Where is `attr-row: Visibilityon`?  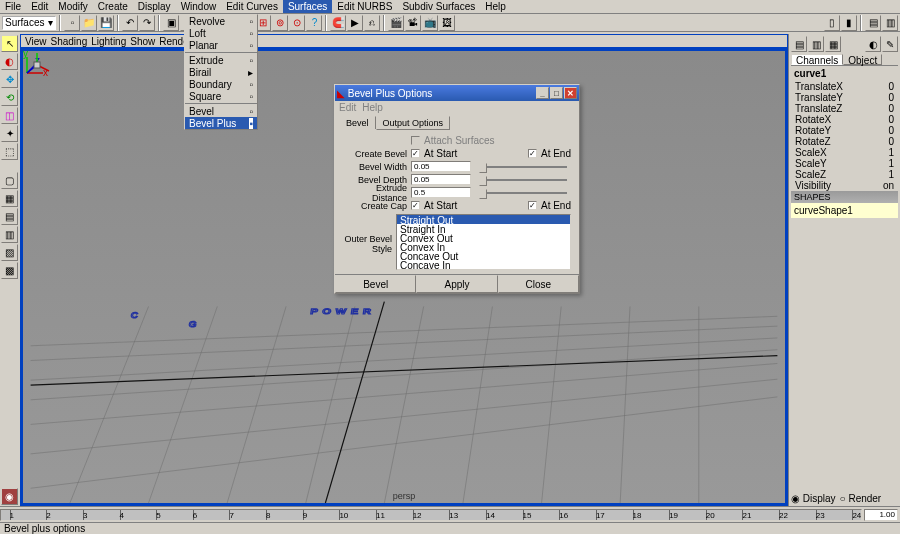
attr-row: Visibilityon is located at coordinates (844, 186).